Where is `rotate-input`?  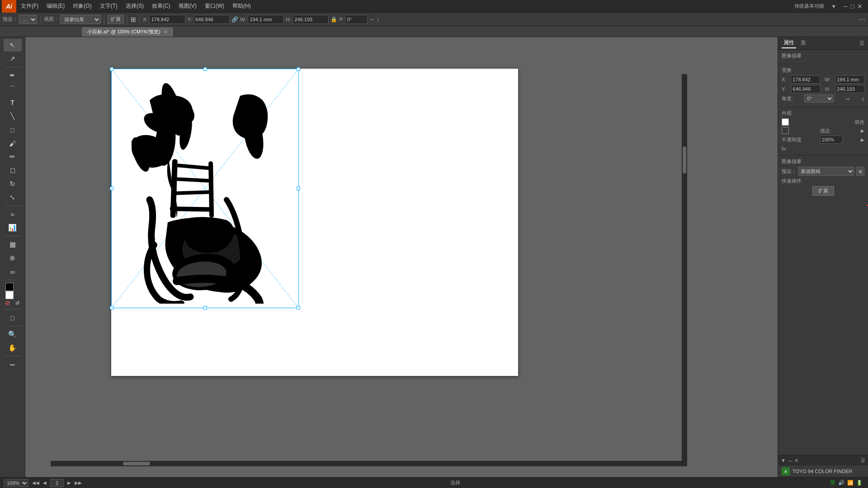
rotate-input is located at coordinates (356, 19).